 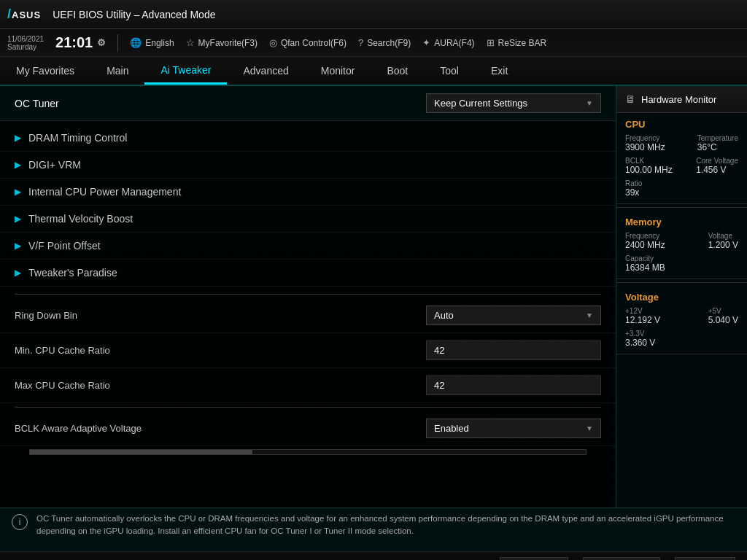 I want to click on nav-item-advanced: Advanced, so click(x=266, y=71).